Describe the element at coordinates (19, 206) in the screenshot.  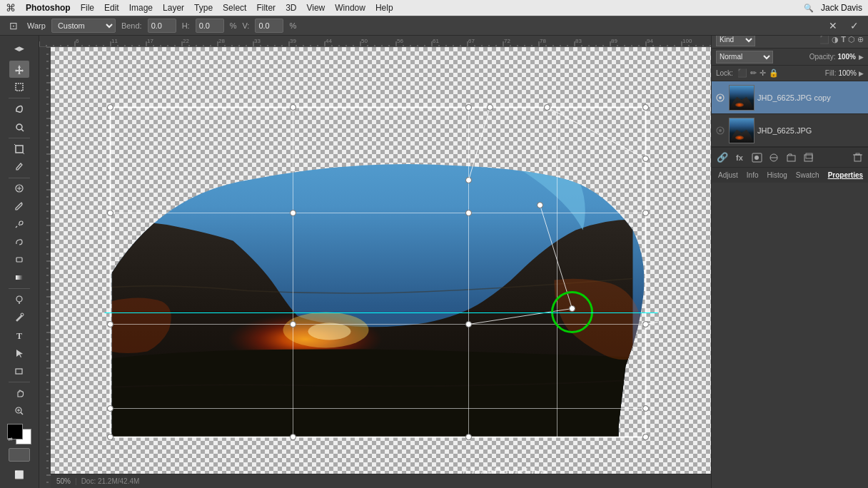
I see `brush-tool-button` at that location.